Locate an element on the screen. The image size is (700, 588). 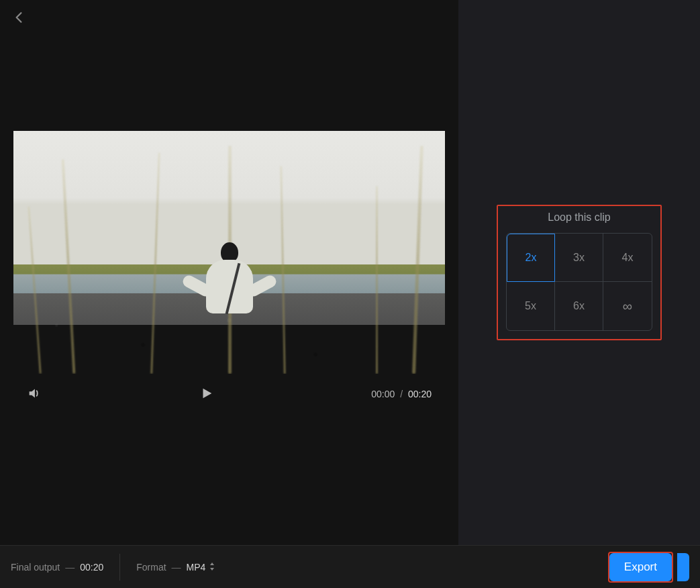
export-dropdown-toggle is located at coordinates (683, 567).